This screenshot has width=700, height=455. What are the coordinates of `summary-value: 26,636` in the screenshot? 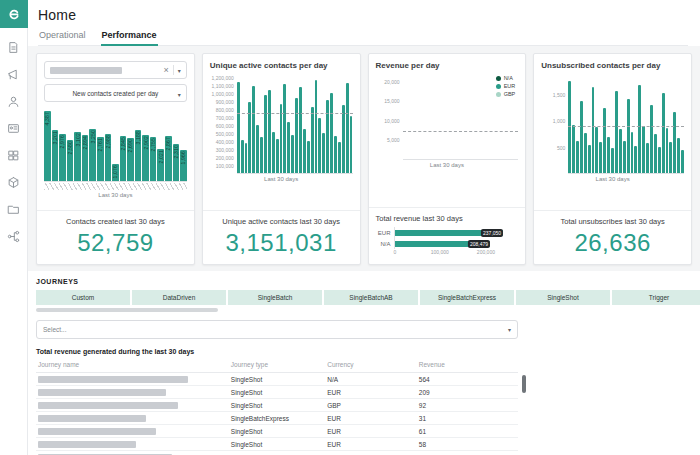 It's located at (612, 243).